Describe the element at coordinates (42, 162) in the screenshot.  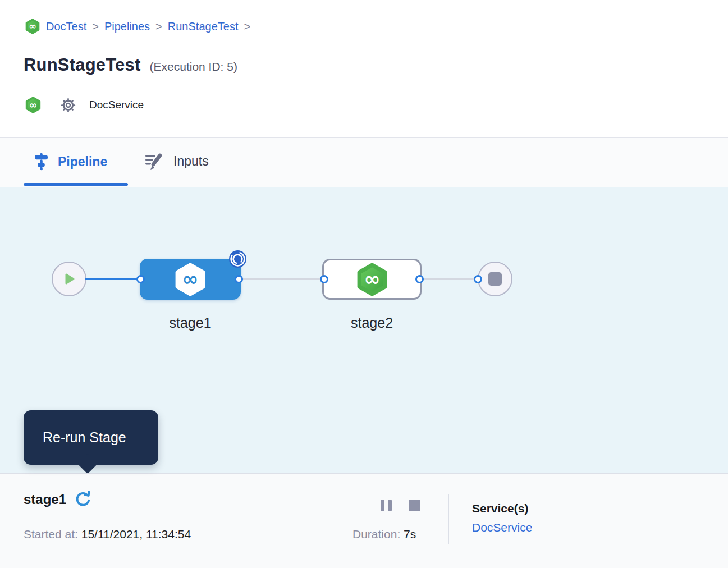
I see `pipeline-icon` at that location.